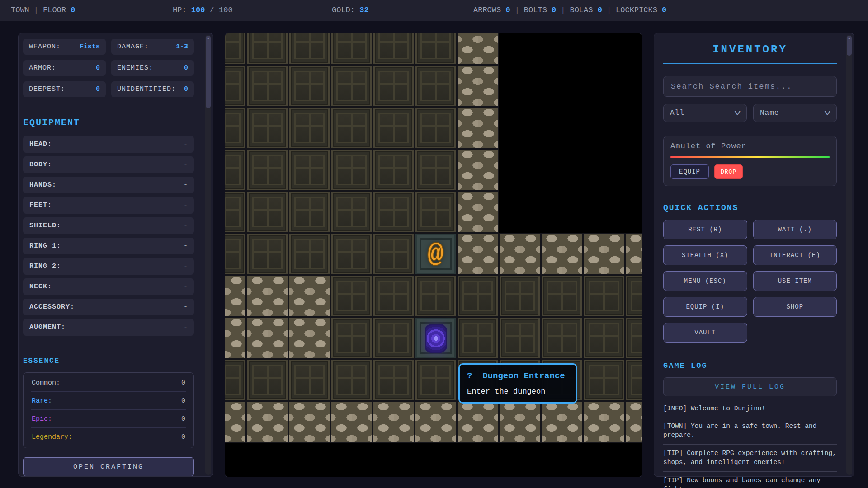 The width and height of the screenshot is (868, 488). What do you see at coordinates (750, 86) in the screenshot?
I see `search-input` at bounding box center [750, 86].